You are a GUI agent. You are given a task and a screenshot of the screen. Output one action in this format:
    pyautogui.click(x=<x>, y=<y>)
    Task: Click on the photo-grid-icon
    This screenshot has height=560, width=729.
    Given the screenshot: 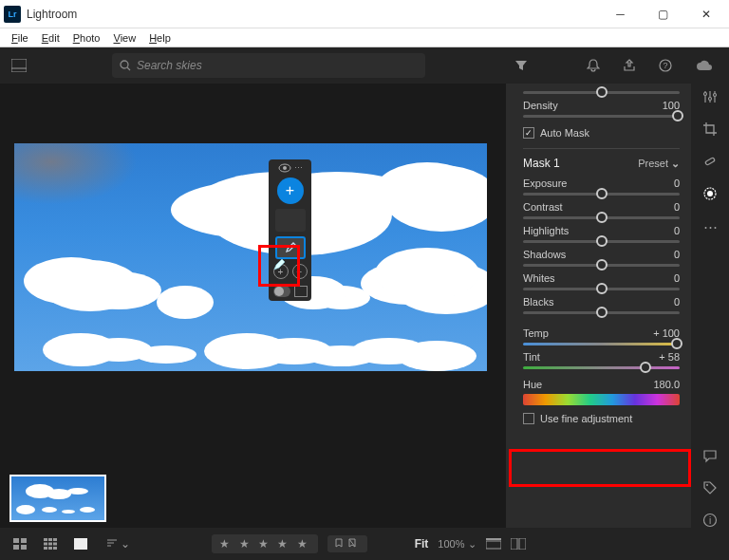 What is the action you would take?
    pyautogui.click(x=19, y=65)
    